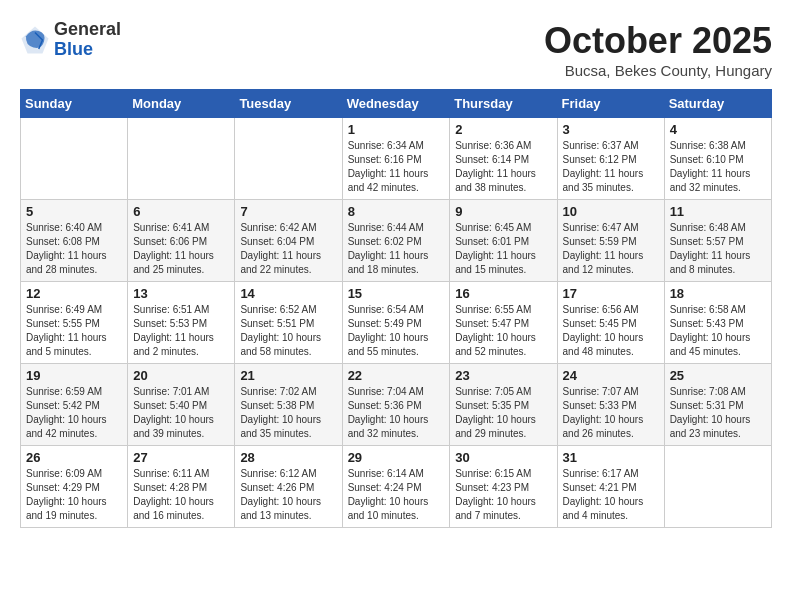 The width and height of the screenshot is (792, 612). Describe the element at coordinates (181, 413) in the screenshot. I see `day-info: Sunrise: 7:01 AM Sunset: 5:40 PM Dayligh…` at that location.